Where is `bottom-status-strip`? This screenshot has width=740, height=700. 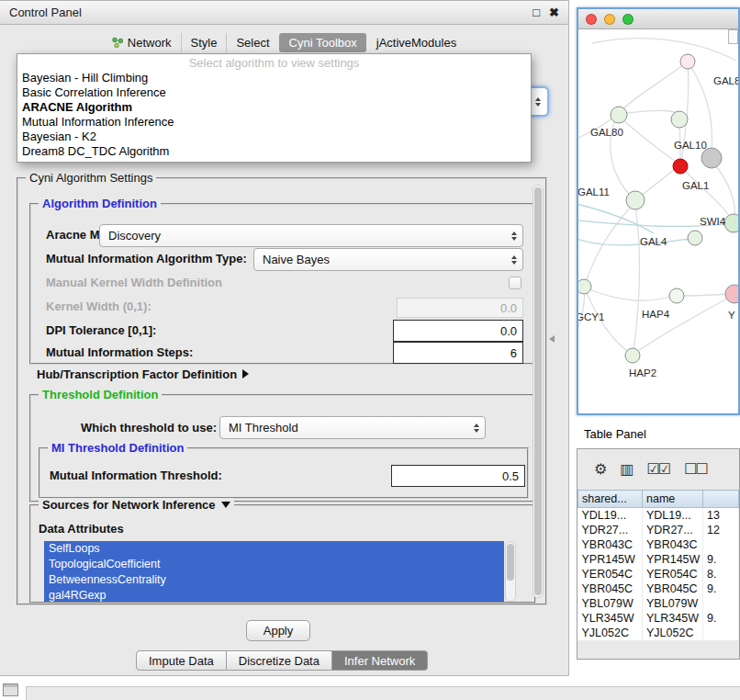
bottom-status-strip is located at coordinates (383, 693).